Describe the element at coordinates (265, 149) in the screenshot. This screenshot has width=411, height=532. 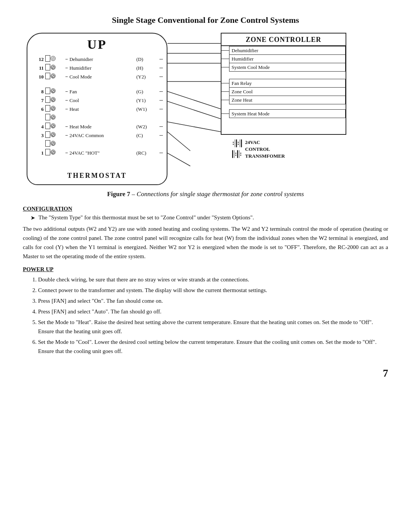
I see `transformer-text: 24VAC CONTROL TRANSMFOMER` at that location.